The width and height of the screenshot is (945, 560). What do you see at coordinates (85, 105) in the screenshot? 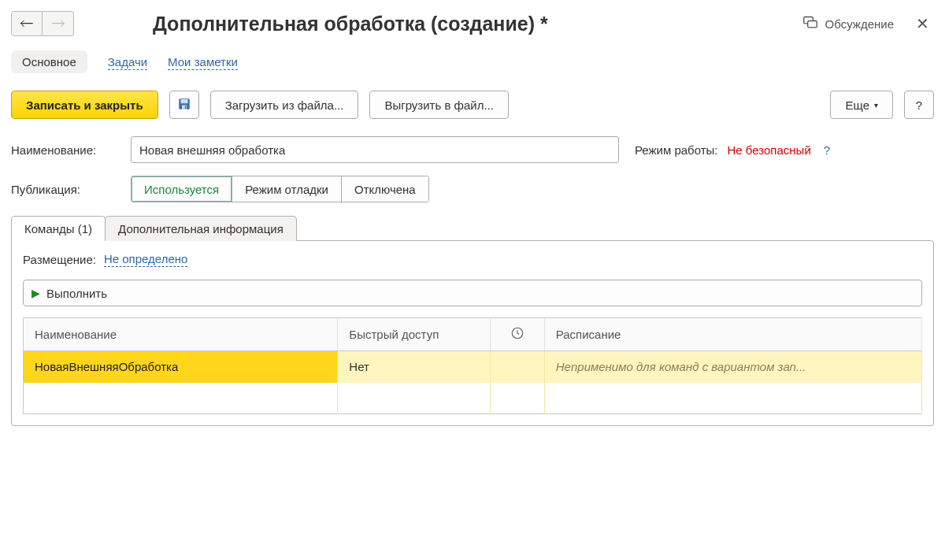
I see `save-and-close-button: Записать и закрыть` at bounding box center [85, 105].